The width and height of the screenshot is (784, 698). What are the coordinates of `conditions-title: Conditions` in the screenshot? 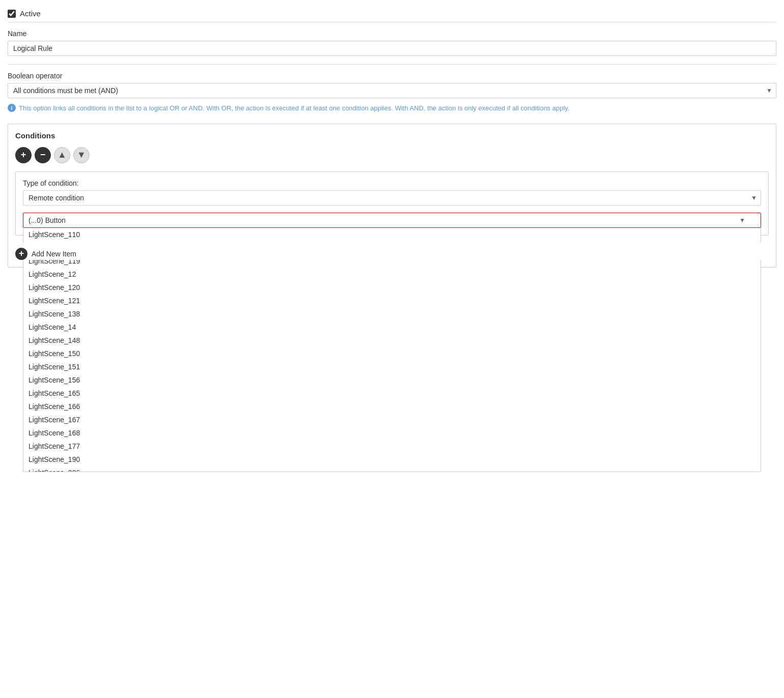 It's located at (392, 135).